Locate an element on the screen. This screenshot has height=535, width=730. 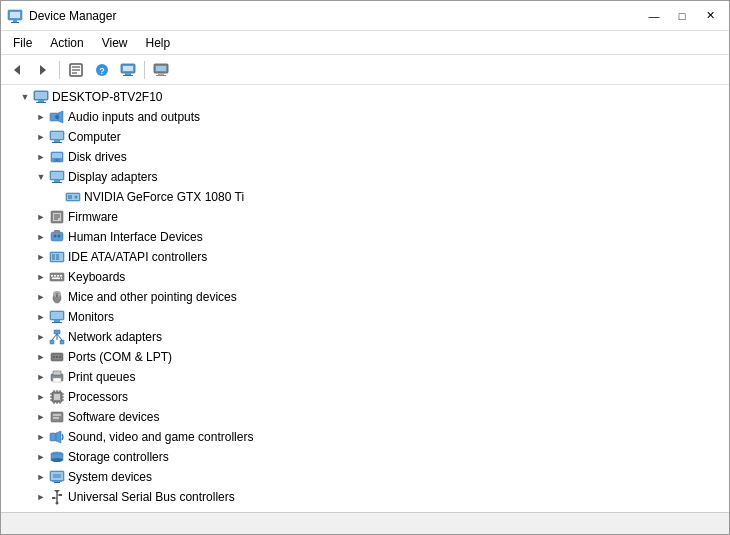
tree-item-print: ► Print queues is located at coordinates (365, 377).